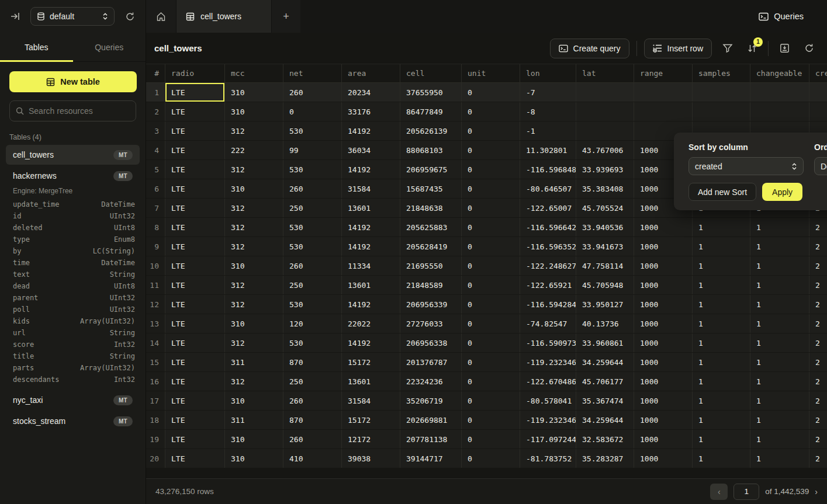 This screenshot has height=504, width=827. Describe the element at coordinates (74, 333) in the screenshot. I see `schema-field-row: urlString` at that location.